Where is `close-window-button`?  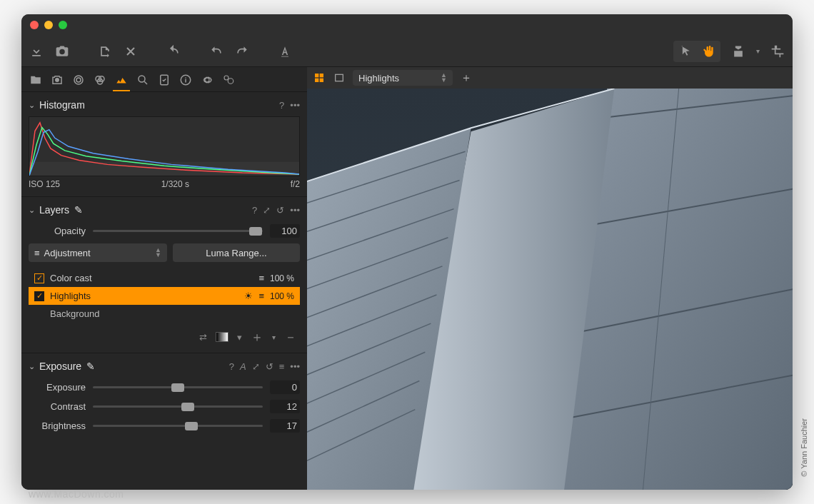 close-window-button is located at coordinates (34, 25).